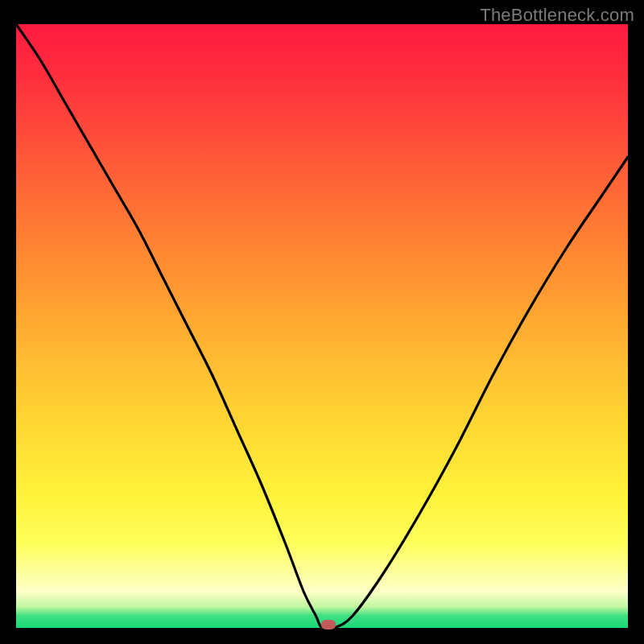  Describe the element at coordinates (328, 625) in the screenshot. I see `bottleneck-marker` at that location.